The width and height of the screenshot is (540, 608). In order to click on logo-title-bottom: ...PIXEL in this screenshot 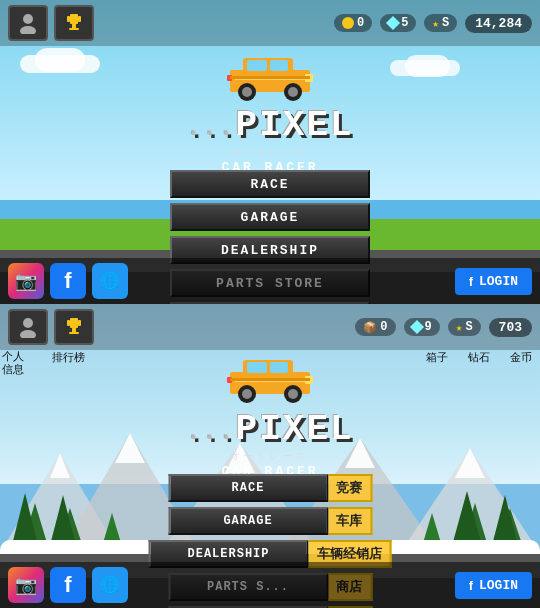, I will do `click(270, 430)`.